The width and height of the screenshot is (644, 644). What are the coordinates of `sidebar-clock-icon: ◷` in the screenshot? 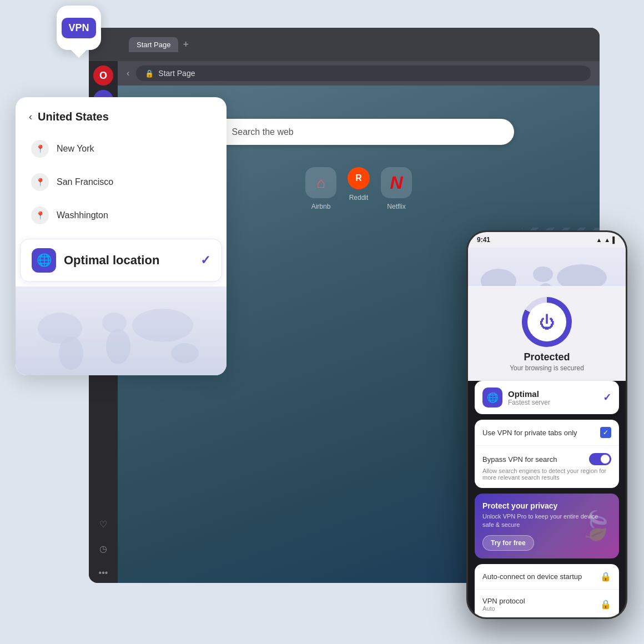 It's located at (103, 549).